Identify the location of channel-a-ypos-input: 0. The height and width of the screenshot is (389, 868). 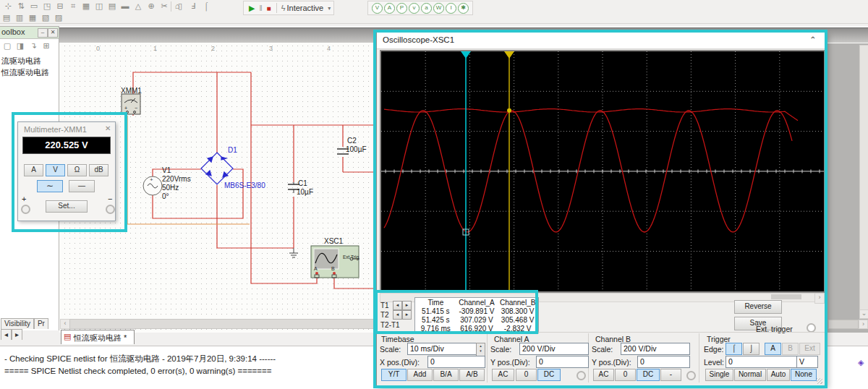
(563, 362).